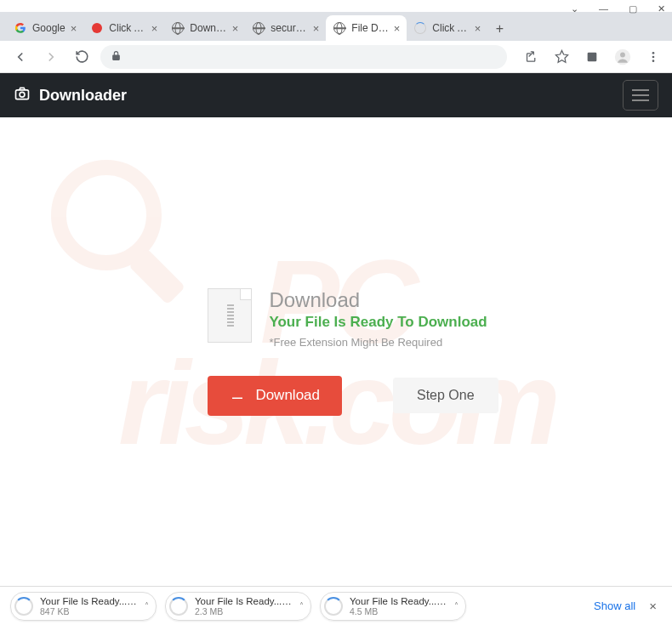  I want to click on window-close-button: ✕, so click(662, 9).